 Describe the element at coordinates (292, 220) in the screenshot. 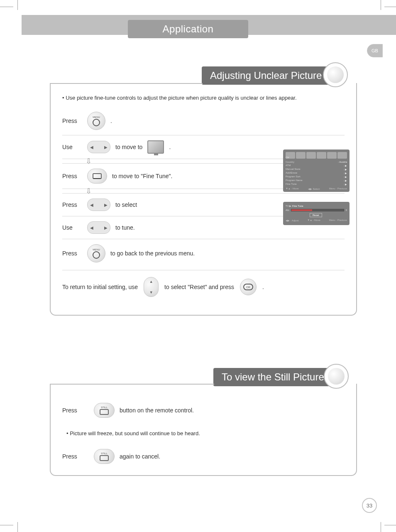

I see `osd-foot-item: ◀▶ : Adjust` at that location.